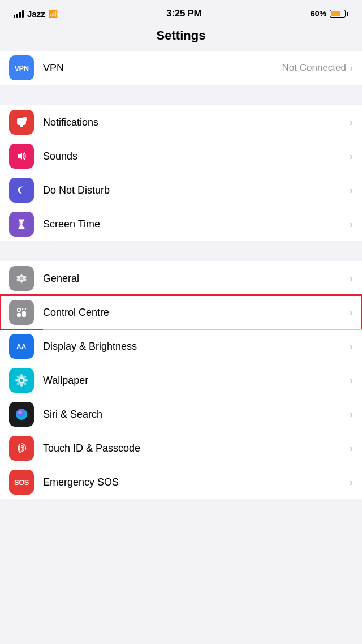  Describe the element at coordinates (163, 68) in the screenshot. I see `vpn-label: VPN` at that location.